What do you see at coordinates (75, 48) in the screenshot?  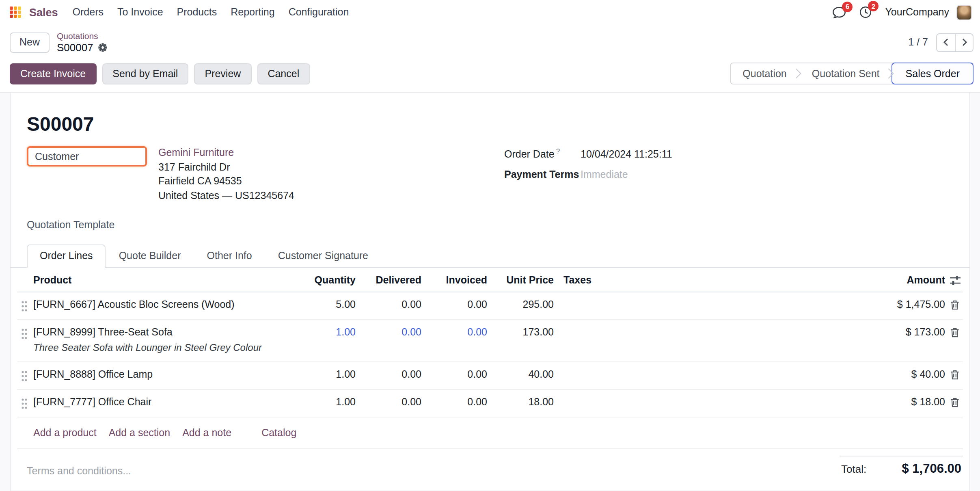 I see `breadcrumb-current: S00007` at bounding box center [75, 48].